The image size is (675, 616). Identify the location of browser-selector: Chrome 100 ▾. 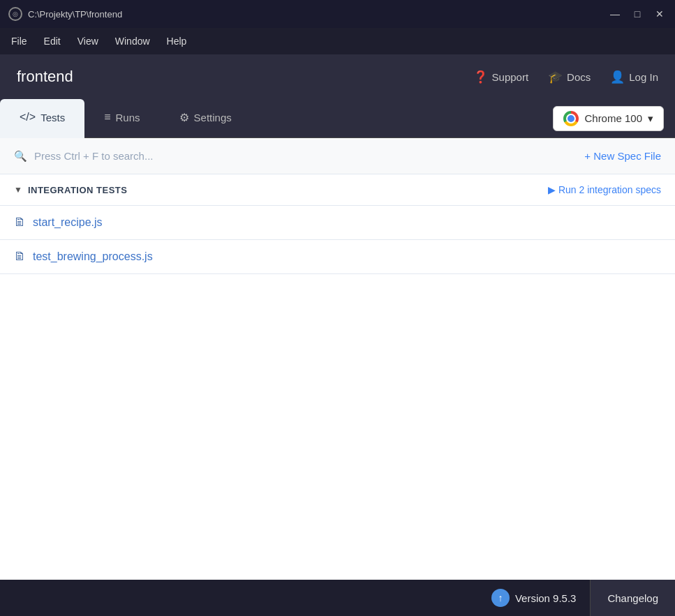
(609, 119).